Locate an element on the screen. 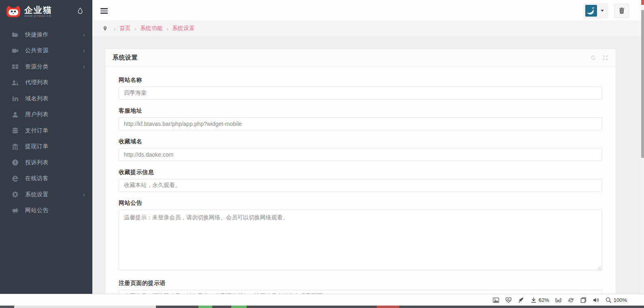  field-label: 客服地址 is located at coordinates (360, 111).